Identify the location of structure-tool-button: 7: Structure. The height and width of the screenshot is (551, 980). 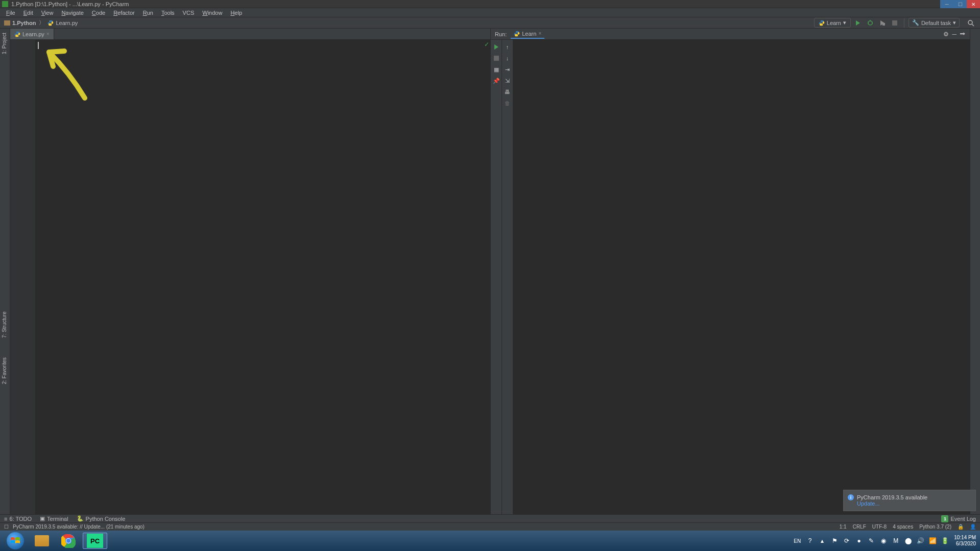
(4, 325).